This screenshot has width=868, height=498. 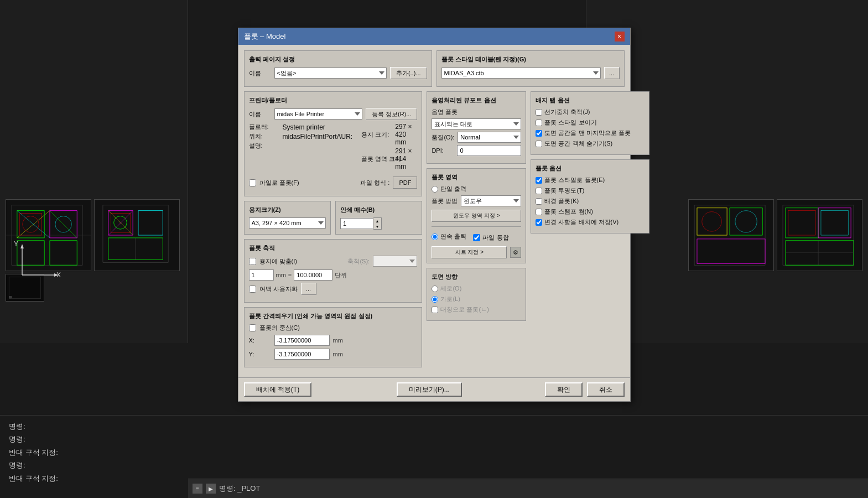 I want to click on custom-dots-button: ..., so click(x=309, y=289).